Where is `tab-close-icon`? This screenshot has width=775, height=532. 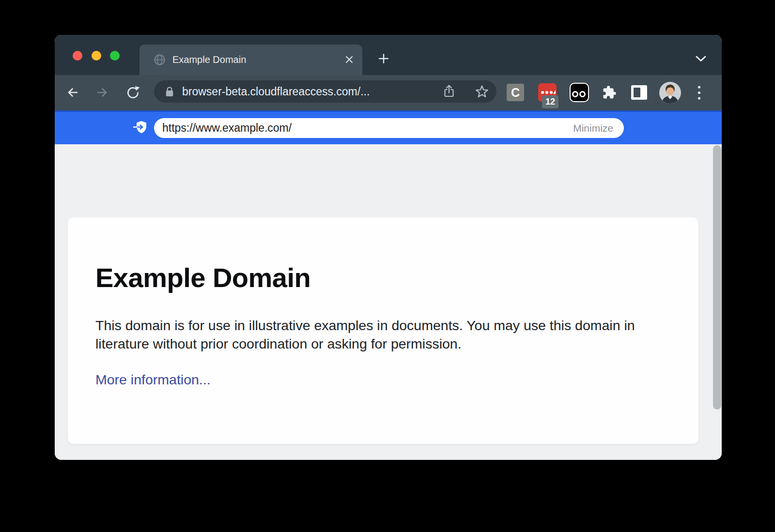 tab-close-icon is located at coordinates (349, 60).